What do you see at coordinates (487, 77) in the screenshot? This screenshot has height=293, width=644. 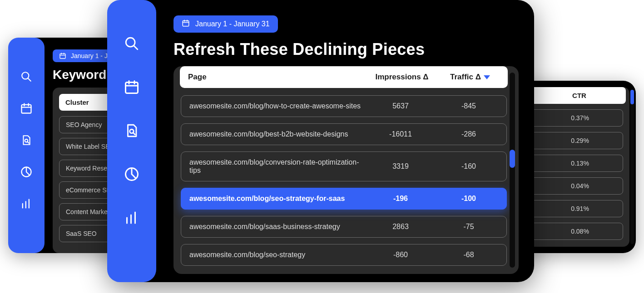 I see `sort-desc-icon` at bounding box center [487, 77].